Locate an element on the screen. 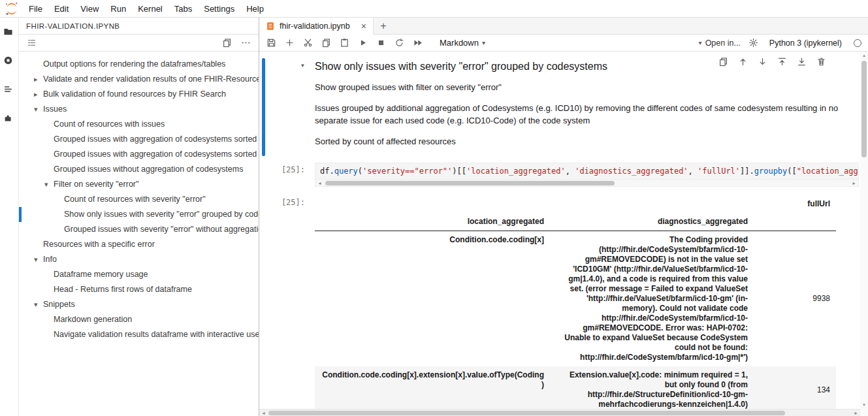  code-token: query is located at coordinates (346, 171).